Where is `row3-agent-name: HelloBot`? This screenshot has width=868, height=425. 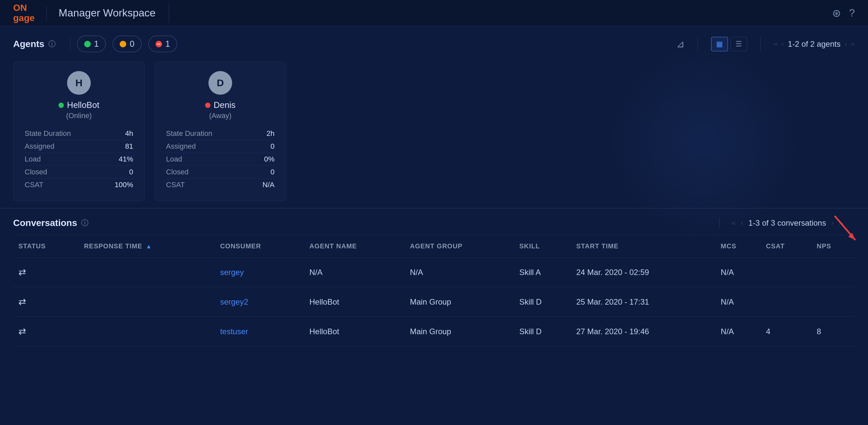 row3-agent-name: HelloBot is located at coordinates (354, 332).